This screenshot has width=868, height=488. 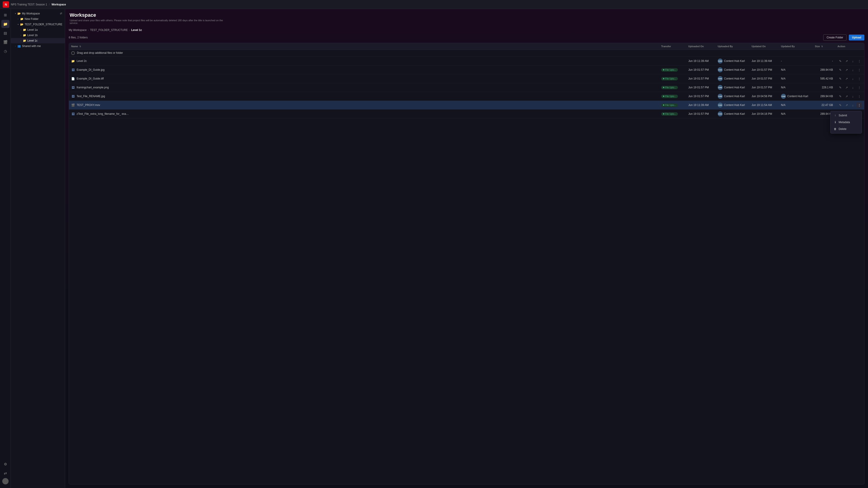 I want to click on action-download-level-2c: ↓, so click(x=853, y=61).